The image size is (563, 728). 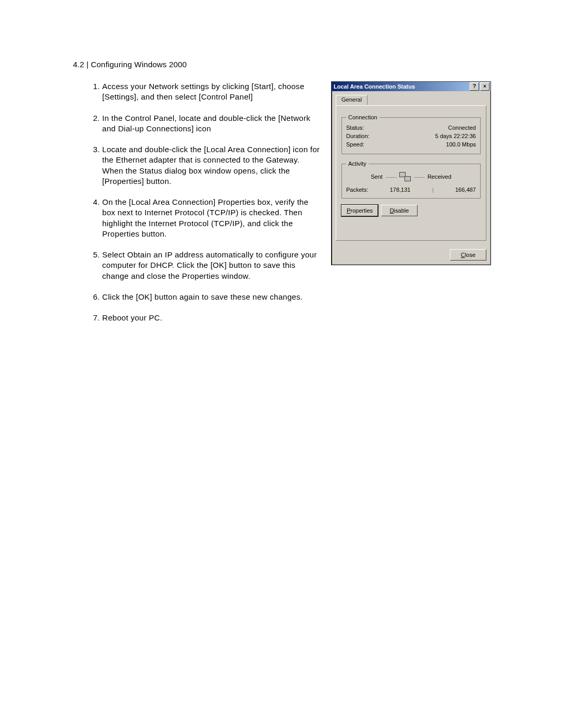 I want to click on packets-row: Packets: 178,131 | 166,487, so click(x=411, y=189).